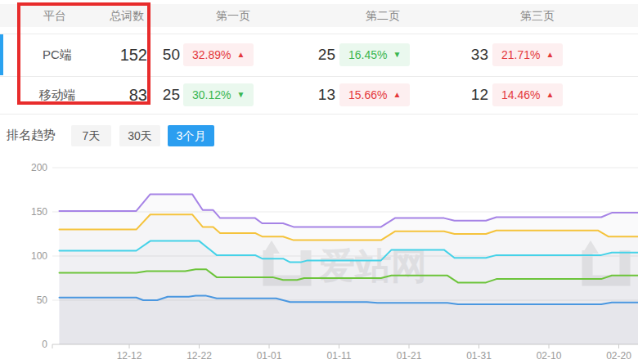 The width and height of the screenshot is (638, 364). Describe the element at coordinates (2, 55) in the screenshot. I see `active-row-accent-bar` at that location.